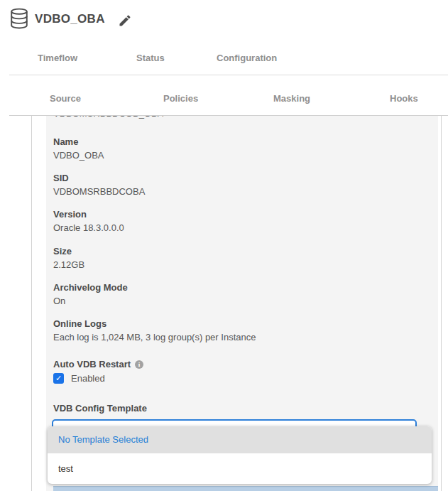 Image resolution: width=448 pixels, height=491 pixels. Describe the element at coordinates (99, 192) in the screenshot. I see `field-value: VDBOMSRBBDCOBA` at that location.